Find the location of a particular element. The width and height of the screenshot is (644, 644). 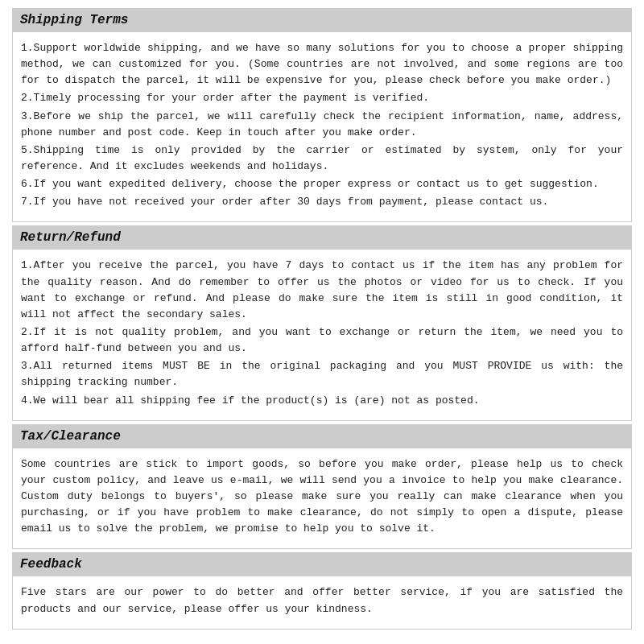

section-header-return: Return/Refund is located at coordinates (322, 237).